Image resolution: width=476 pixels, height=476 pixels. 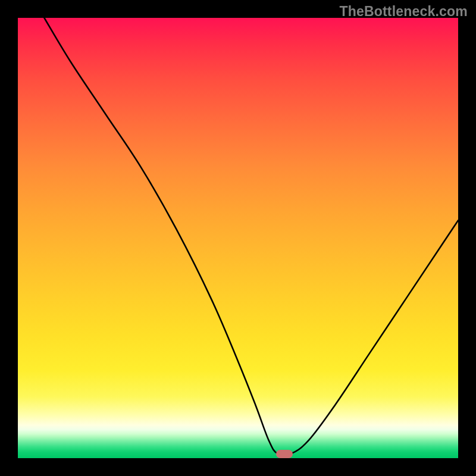 I want to click on optimal-marker, so click(x=284, y=454).